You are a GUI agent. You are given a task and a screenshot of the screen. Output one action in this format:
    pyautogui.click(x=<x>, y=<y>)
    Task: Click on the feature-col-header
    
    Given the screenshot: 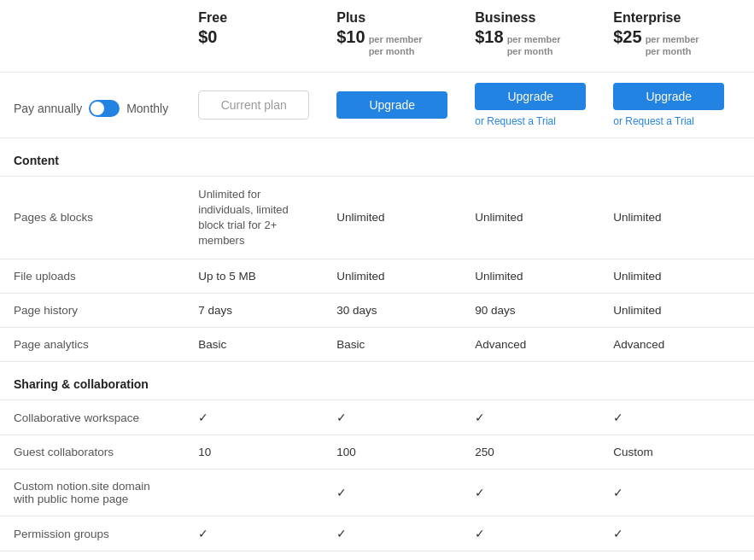 What is the action you would take?
    pyautogui.click(x=92, y=36)
    